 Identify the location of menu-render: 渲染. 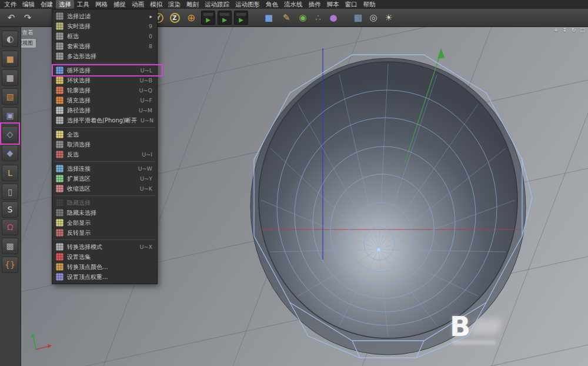
(174, 5).